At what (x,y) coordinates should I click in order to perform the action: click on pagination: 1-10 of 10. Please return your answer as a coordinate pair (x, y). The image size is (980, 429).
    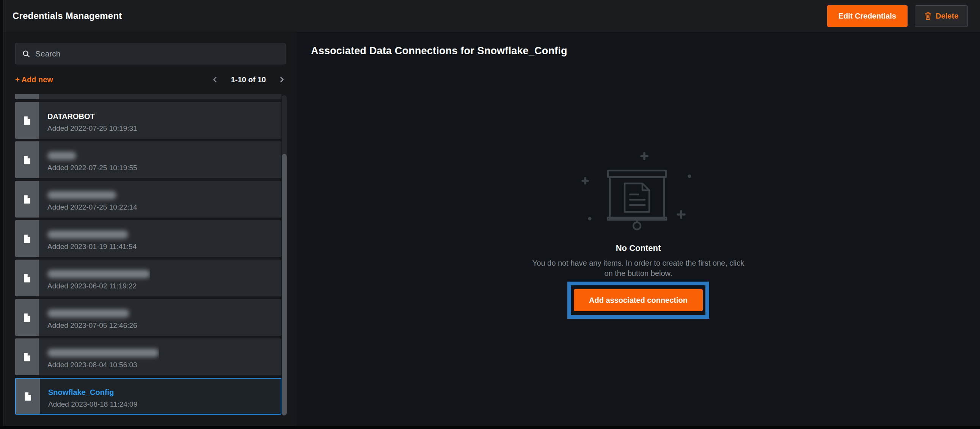
    Looking at the image, I should click on (248, 79).